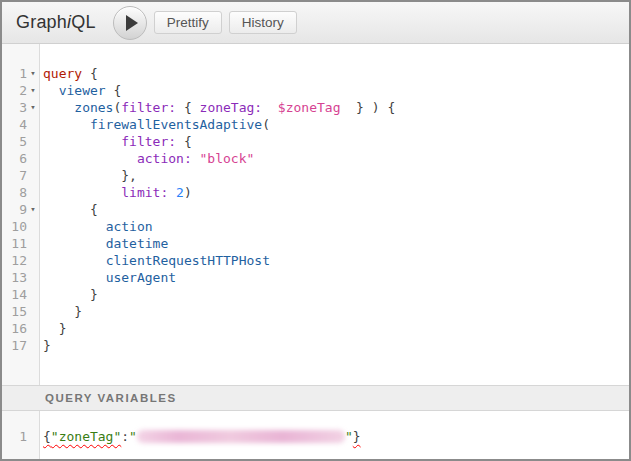 The image size is (631, 461). Describe the element at coordinates (133, 436) in the screenshot. I see `token-key: "` at that location.